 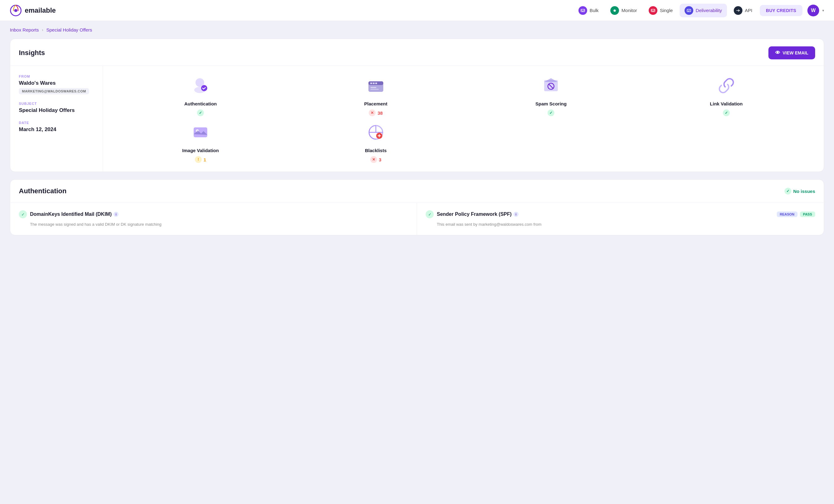 What do you see at coordinates (57, 119) in the screenshot?
I see `email-meta-panel: FROM Waldo's Wares MARKETING@WALDOSWARES…` at bounding box center [57, 119].